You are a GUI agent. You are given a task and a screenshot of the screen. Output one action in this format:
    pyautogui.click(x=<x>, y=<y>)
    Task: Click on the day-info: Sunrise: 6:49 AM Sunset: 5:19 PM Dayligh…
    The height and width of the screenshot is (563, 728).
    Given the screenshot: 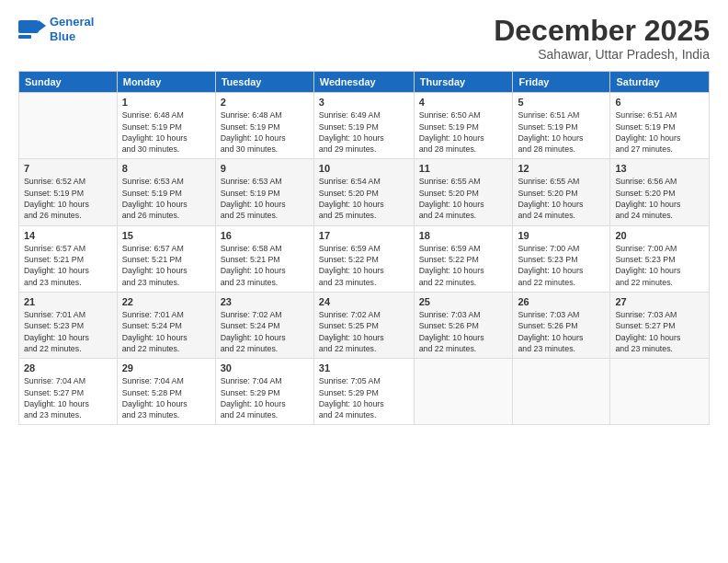 What is the action you would take?
    pyautogui.click(x=364, y=132)
    